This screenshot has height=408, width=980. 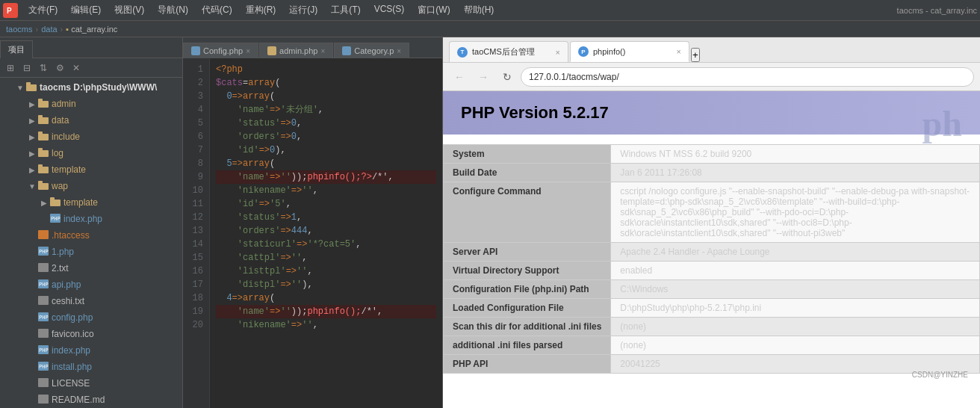 I want to click on code-line: 'cattpl'=>'',, so click(x=326, y=258).